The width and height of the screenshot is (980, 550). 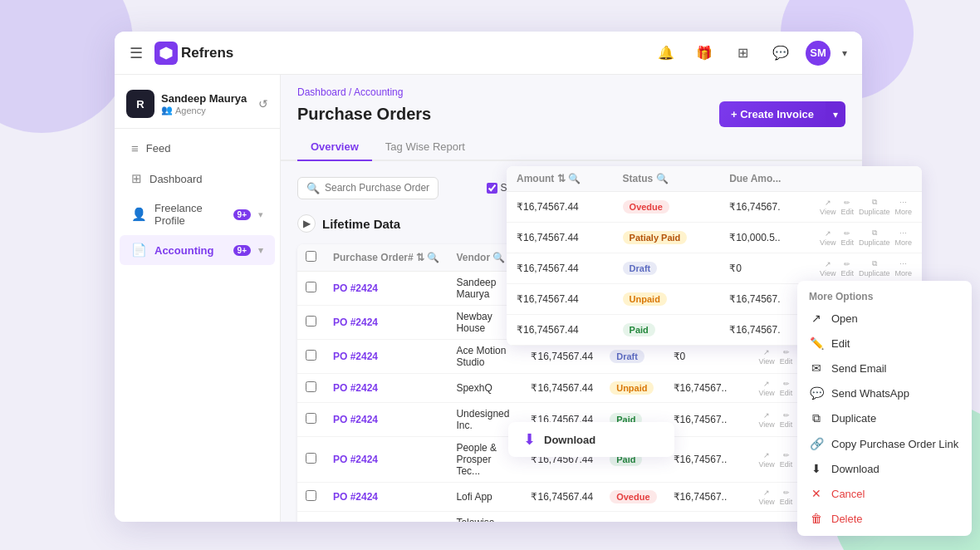 I want to click on more-options-dropdown: More Options ↗Open✏️Edit✉Send Email💬Send…, so click(x=884, y=409).